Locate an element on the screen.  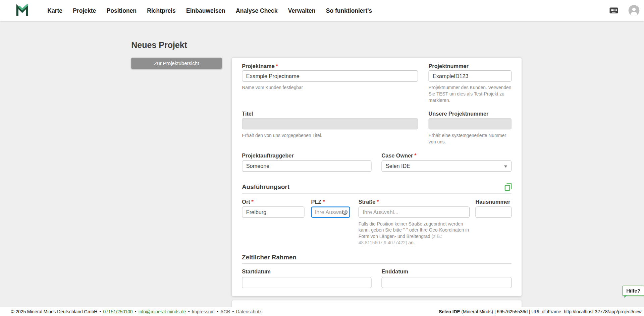
titel-label: Titel is located at coordinates (248, 114).